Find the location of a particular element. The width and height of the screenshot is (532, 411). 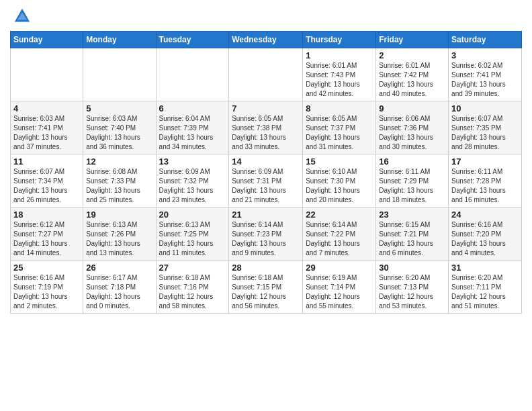

calendar-cell: 6Sunrise: 6:04 AM Sunset: 7:39 PM Daylig… is located at coordinates (192, 128).